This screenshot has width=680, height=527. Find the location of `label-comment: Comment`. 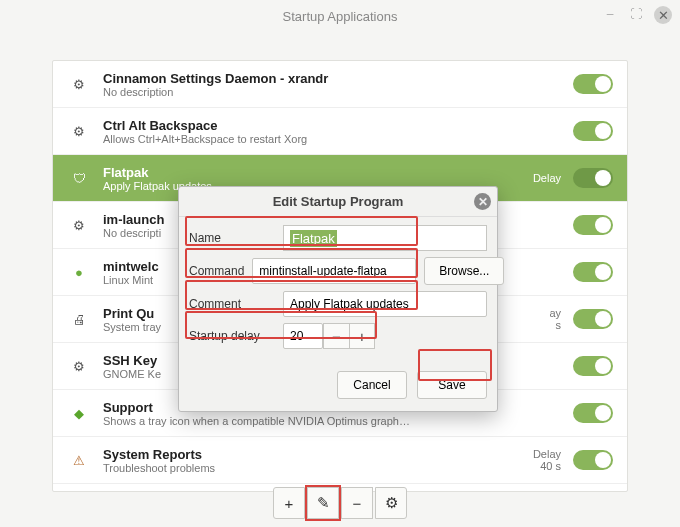

label-comment: Comment is located at coordinates (232, 304).